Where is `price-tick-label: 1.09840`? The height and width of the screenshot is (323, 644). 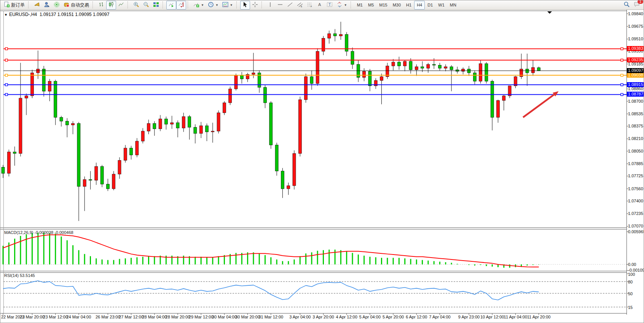 price-tick-label: 1.09840 is located at coordinates (636, 14).